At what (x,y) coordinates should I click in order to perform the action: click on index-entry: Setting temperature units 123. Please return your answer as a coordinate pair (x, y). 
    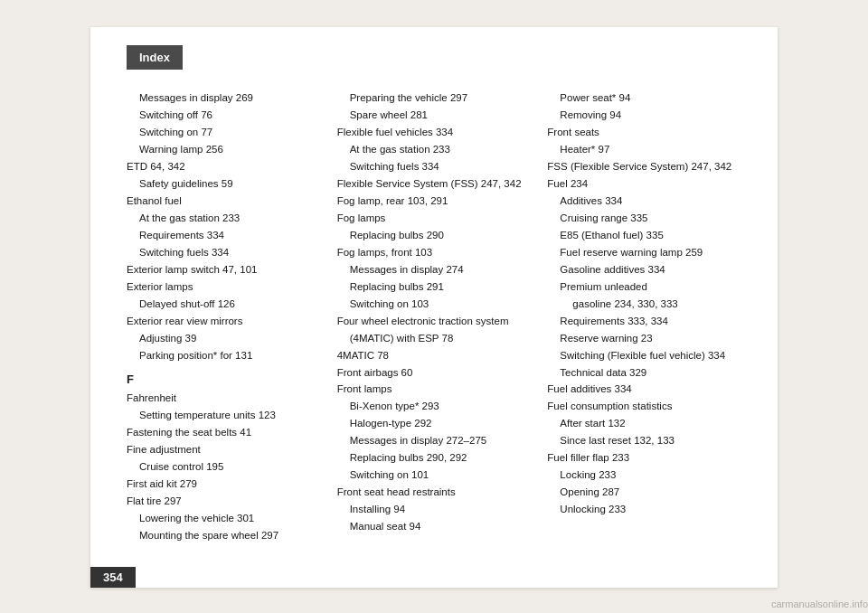
    Looking at the image, I should click on (224, 416).